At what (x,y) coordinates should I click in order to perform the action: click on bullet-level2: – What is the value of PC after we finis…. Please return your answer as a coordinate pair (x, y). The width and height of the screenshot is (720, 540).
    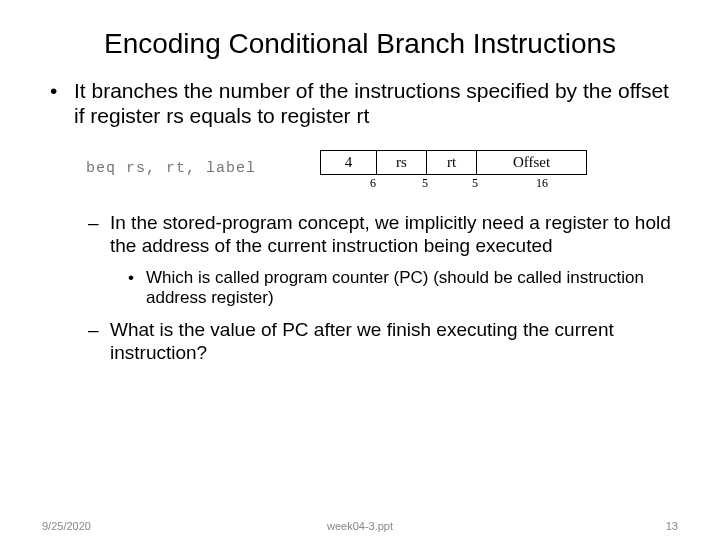
    Looking at the image, I should click on (383, 342).